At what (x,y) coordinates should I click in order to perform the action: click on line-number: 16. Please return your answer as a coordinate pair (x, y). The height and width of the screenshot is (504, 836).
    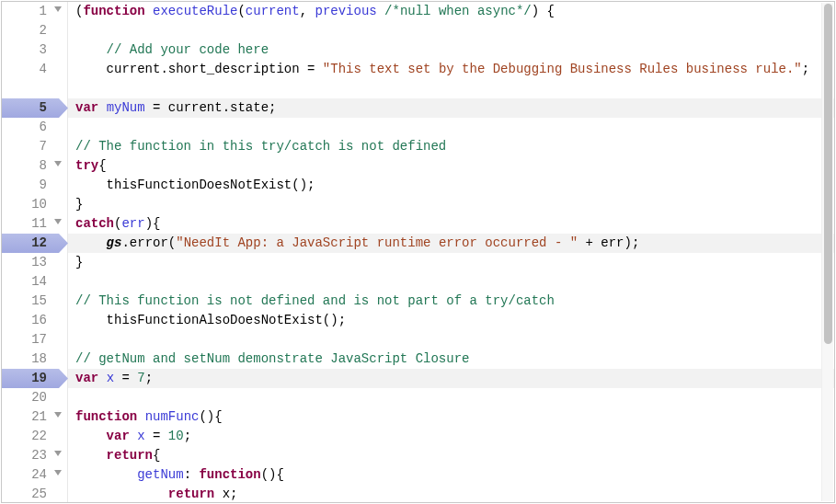
    Looking at the image, I should click on (36, 320).